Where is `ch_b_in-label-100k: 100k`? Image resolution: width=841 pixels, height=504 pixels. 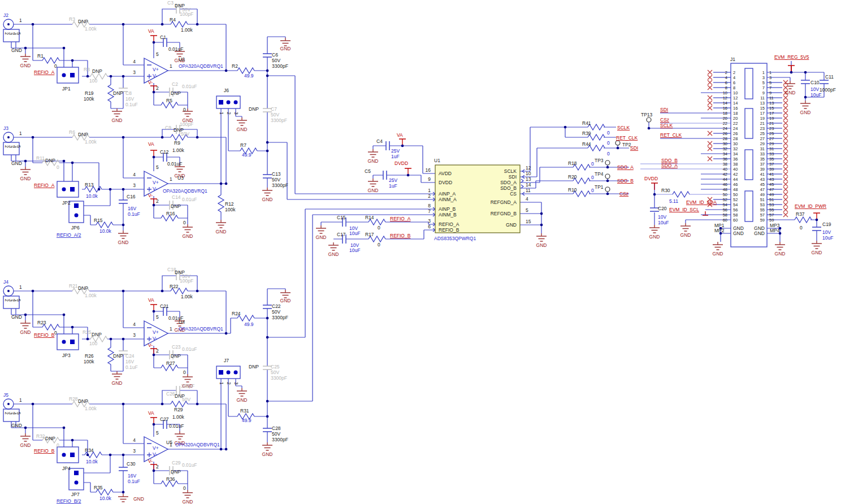 ch_b_in-label-100k: 100k is located at coordinates (89, 362).